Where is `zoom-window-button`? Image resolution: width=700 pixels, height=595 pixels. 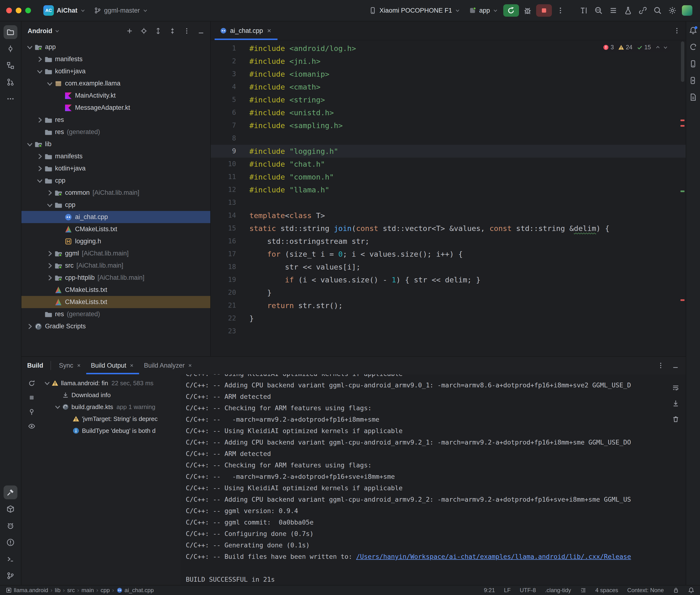
zoom-window-button is located at coordinates (28, 11).